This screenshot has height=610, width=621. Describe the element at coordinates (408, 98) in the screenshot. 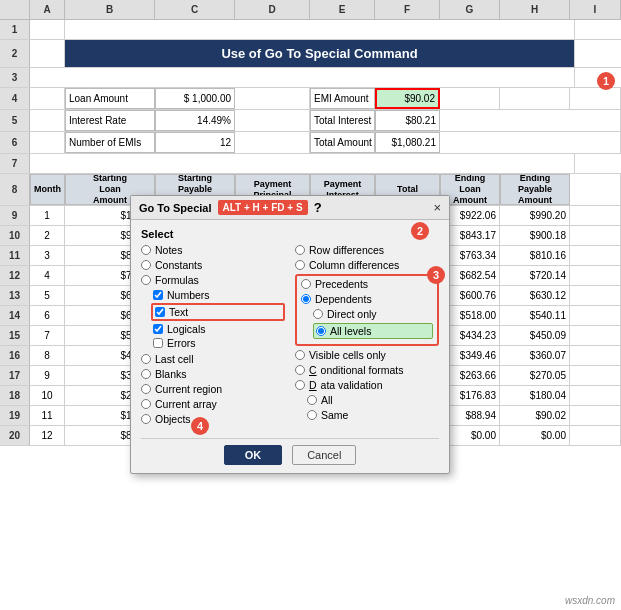

I see `emi-amount-value: $90.02` at that location.